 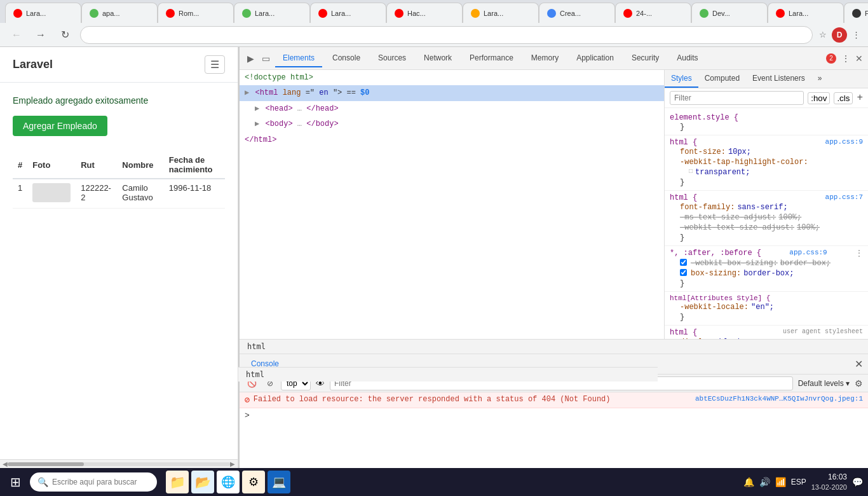 I want to click on devtools-more-icon: ⋮, so click(x=846, y=59).